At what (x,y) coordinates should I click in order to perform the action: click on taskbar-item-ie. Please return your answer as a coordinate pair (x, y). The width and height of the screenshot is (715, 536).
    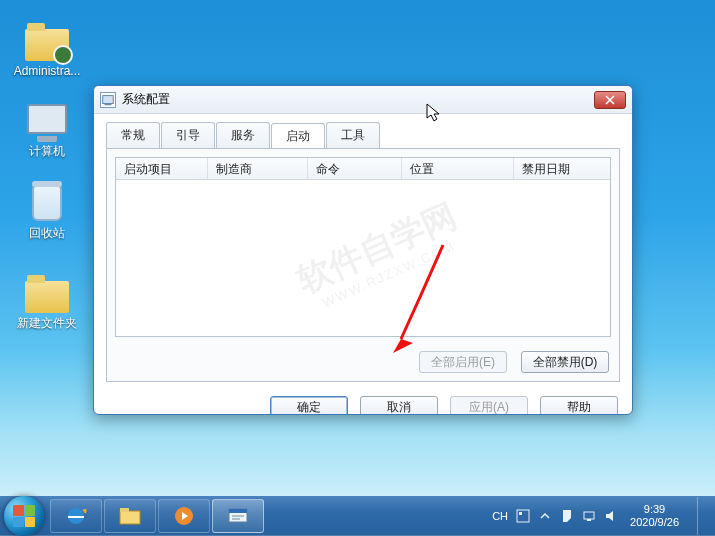
    Looking at the image, I should click on (76, 516).